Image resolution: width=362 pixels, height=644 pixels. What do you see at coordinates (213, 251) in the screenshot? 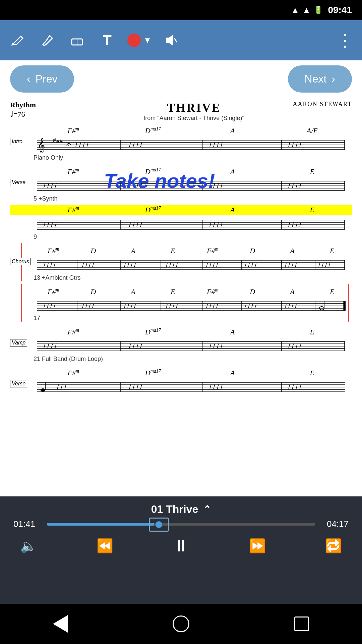
I see `chord-c1-5: F#m` at bounding box center [213, 251].